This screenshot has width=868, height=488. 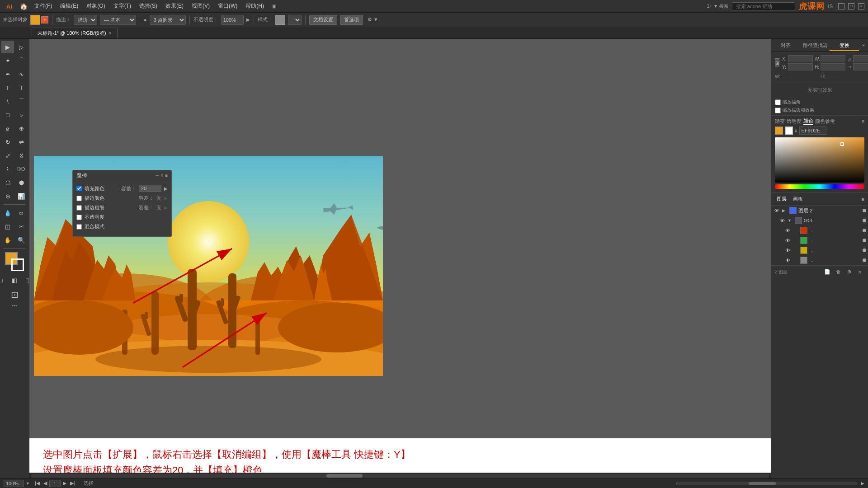 I want to click on yellow-layer-eye: 👁, so click(x=788, y=250).